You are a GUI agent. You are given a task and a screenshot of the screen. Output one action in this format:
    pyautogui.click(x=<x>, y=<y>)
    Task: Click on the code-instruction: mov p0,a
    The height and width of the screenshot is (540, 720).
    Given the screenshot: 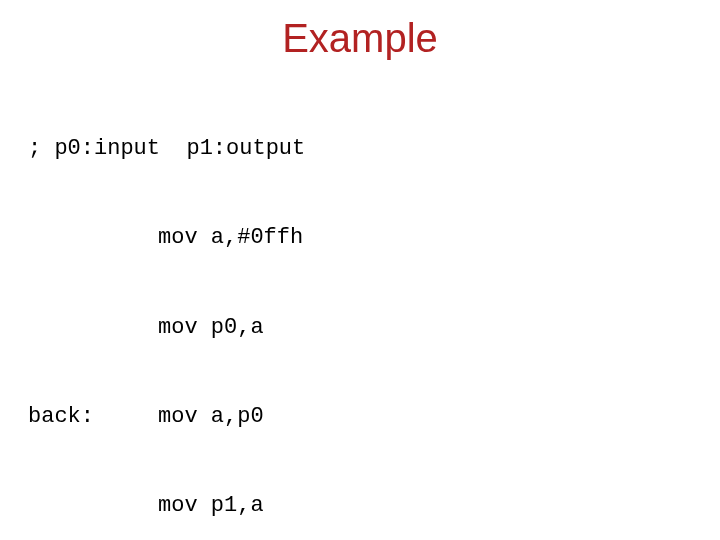 What is the action you would take?
    pyautogui.click(x=328, y=328)
    